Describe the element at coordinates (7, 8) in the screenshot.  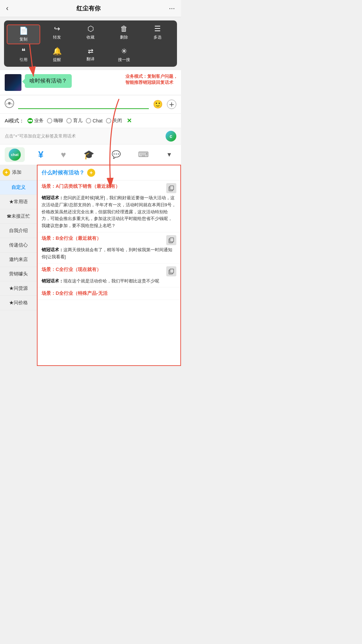
I see `back-button: ‹` at that location.